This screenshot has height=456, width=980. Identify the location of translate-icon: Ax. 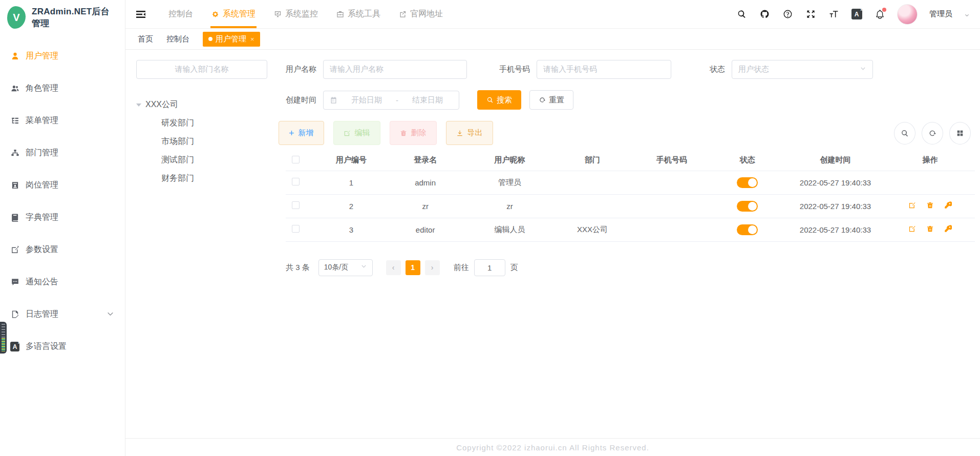
(857, 14).